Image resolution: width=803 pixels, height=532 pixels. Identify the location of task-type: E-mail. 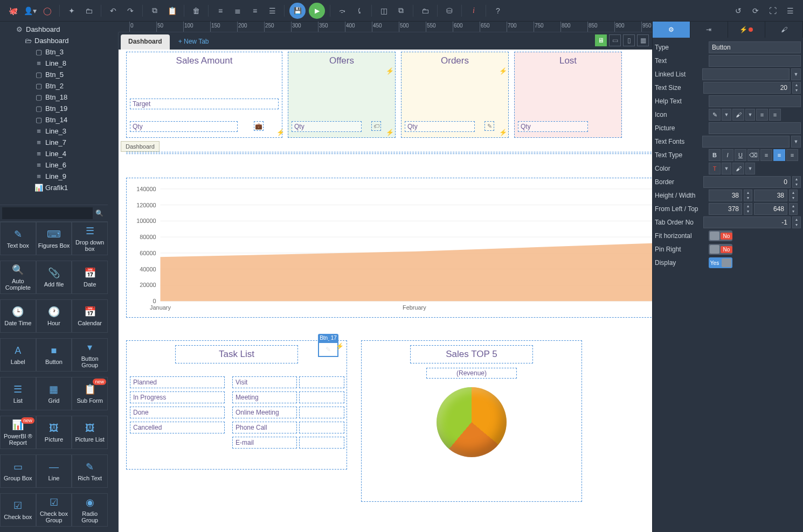
(265, 443).